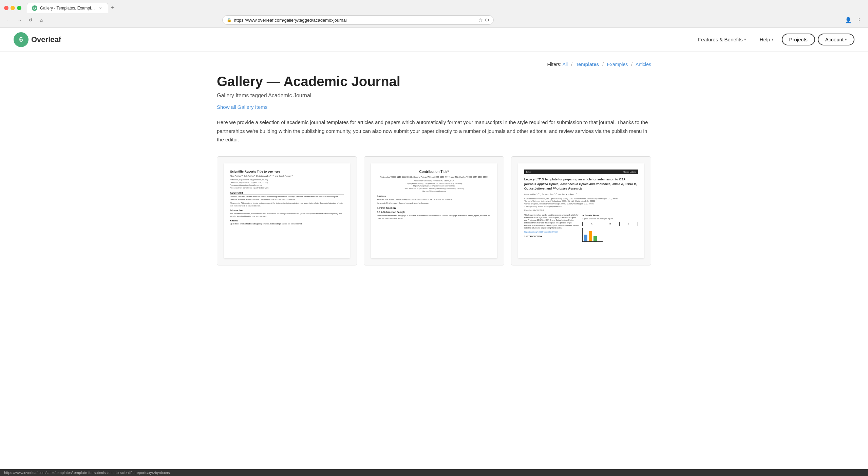 This screenshot has height=476, width=868. Describe the element at coordinates (552, 228) in the screenshot. I see `card-3-col-left: This legacy template can be used to prep…` at that location.